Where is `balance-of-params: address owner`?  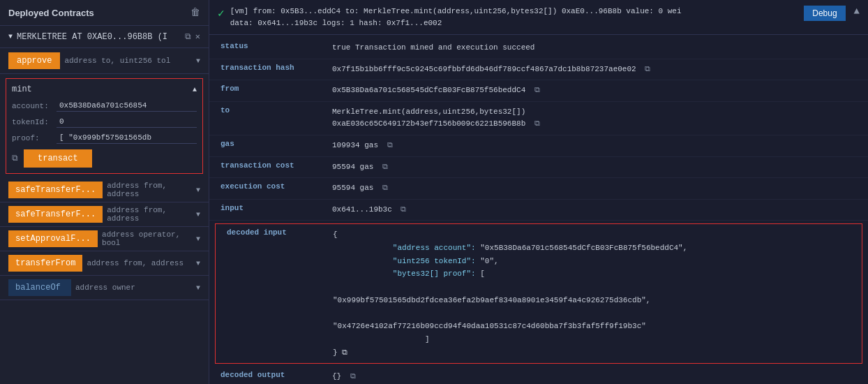
balance-of-params: address owner is located at coordinates (134, 288).